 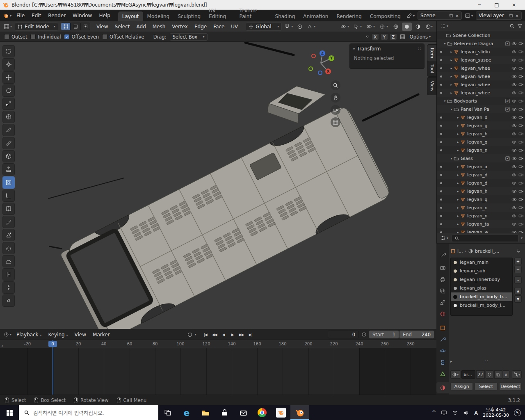 I want to click on show-visibility-button: ▾, so click(x=345, y=27).